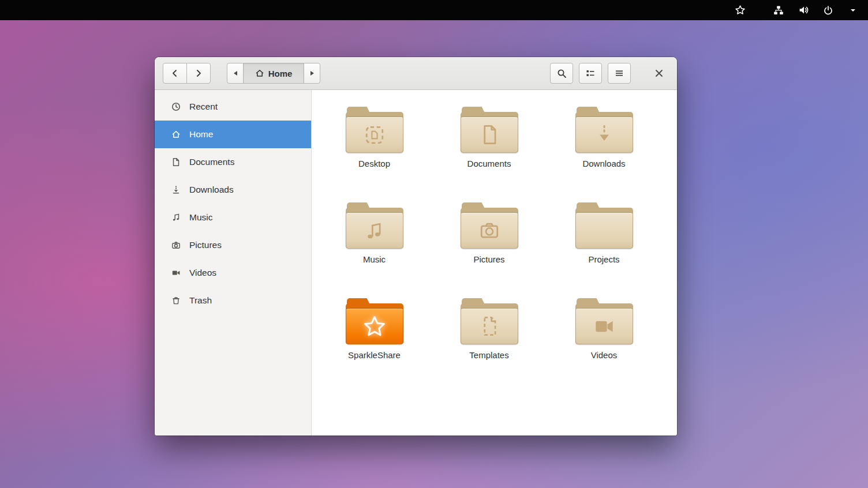 The image size is (868, 488). What do you see at coordinates (489, 355) in the screenshot?
I see `file-name: Templates` at bounding box center [489, 355].